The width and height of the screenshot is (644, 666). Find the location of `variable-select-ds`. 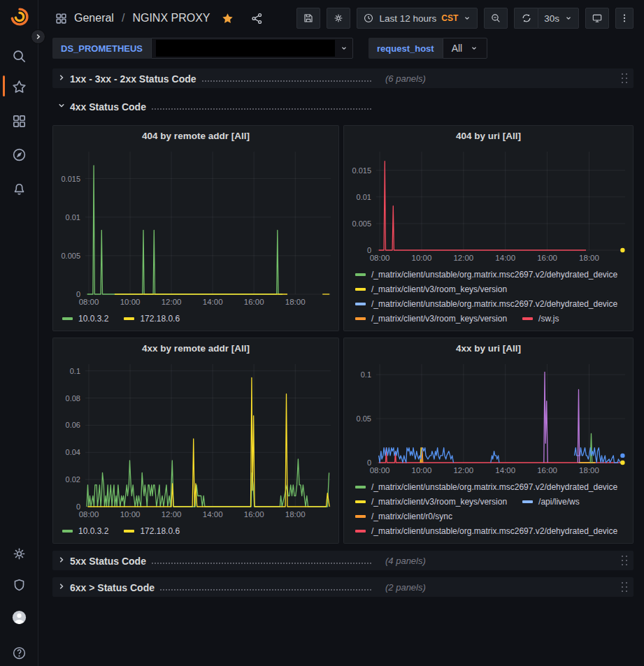

variable-select-ds is located at coordinates (252, 48).